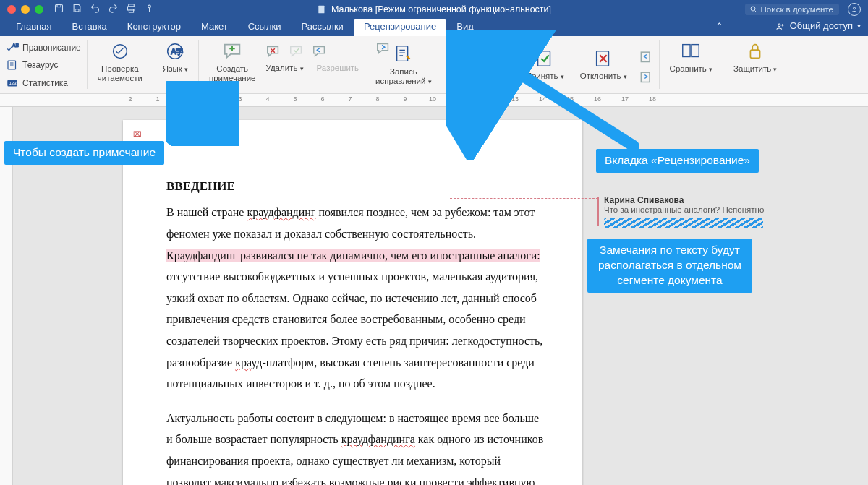  Describe the element at coordinates (755, 57) in the screenshot. I see `protect-button: Защитить ▾` at that location.